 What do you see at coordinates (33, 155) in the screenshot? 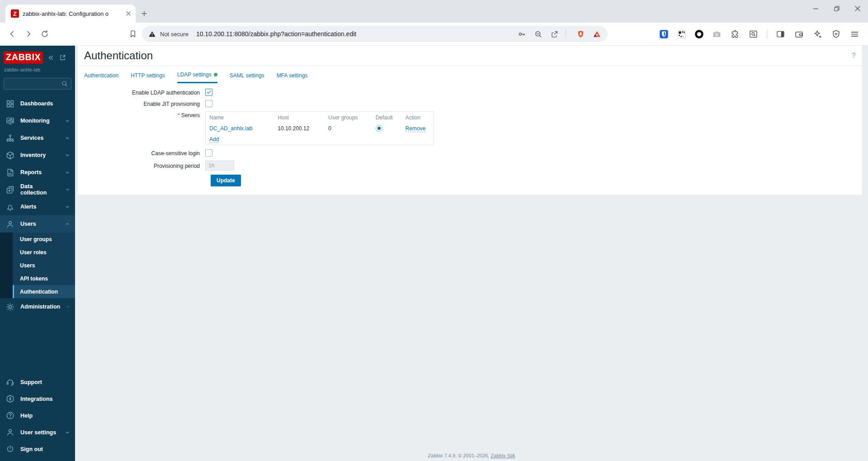
I see `menu-label: Inventory` at bounding box center [33, 155].